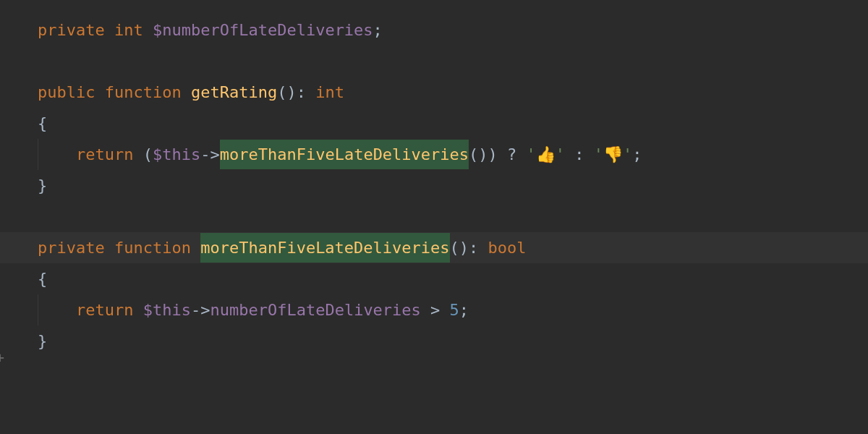  What do you see at coordinates (435, 310) in the screenshot?
I see `operator: >` at bounding box center [435, 310].